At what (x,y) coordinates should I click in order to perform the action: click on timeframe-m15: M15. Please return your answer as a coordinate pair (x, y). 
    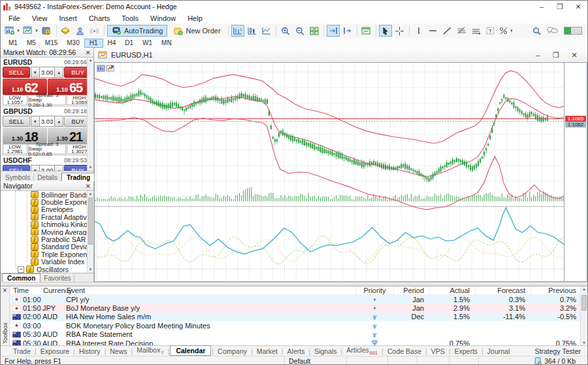
    Looking at the image, I should click on (51, 43).